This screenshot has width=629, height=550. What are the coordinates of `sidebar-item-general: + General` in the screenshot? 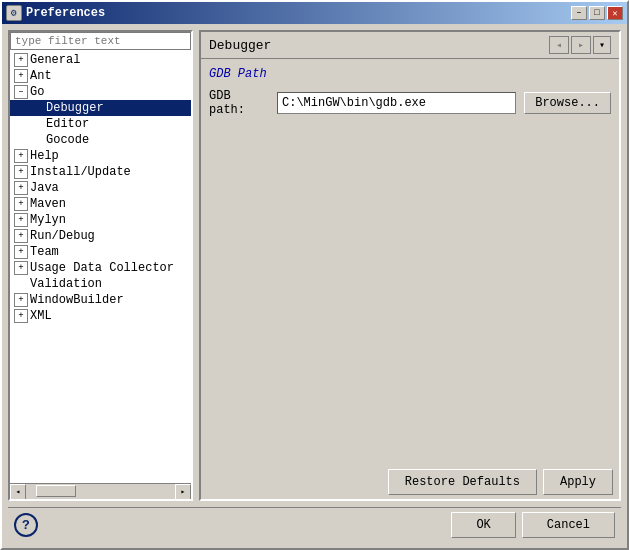 It's located at (100, 60).